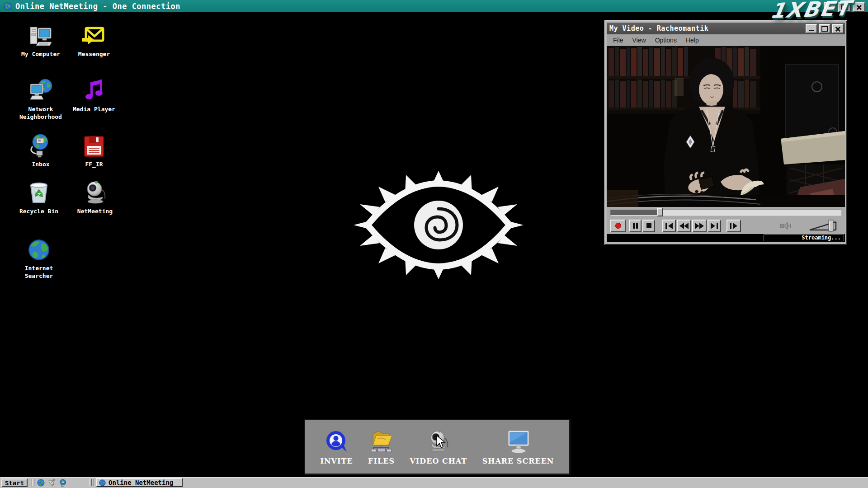 This screenshot has width=868, height=488. What do you see at coordinates (141, 483) in the screenshot?
I see `task-button-label: Online NetMeeting` at bounding box center [141, 483].